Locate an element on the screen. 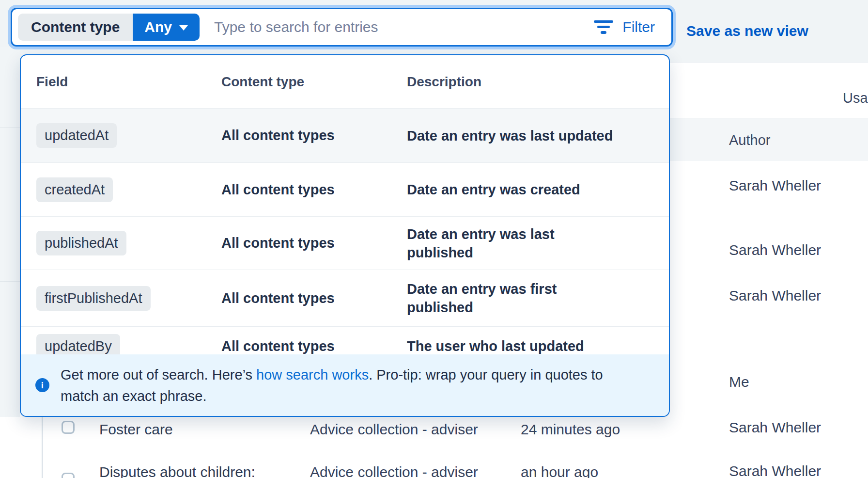  search-tip-banner: i Get more out of search. Here’s how sea… is located at coordinates (345, 385).